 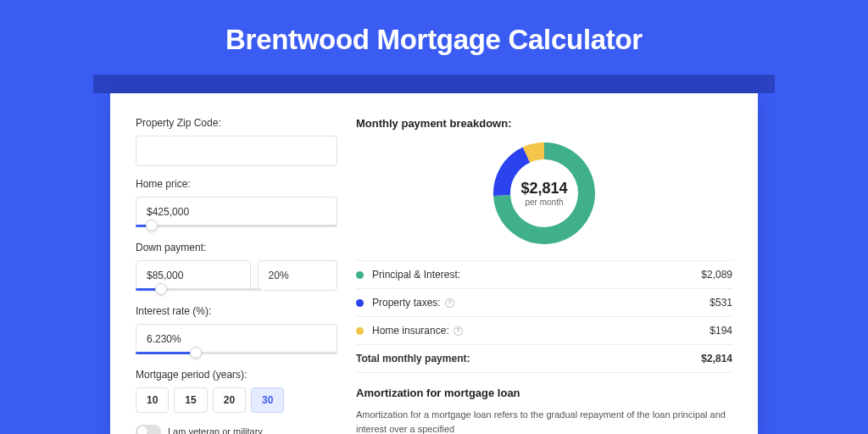 I want to click on period-btn-10: 10, so click(x=153, y=400).